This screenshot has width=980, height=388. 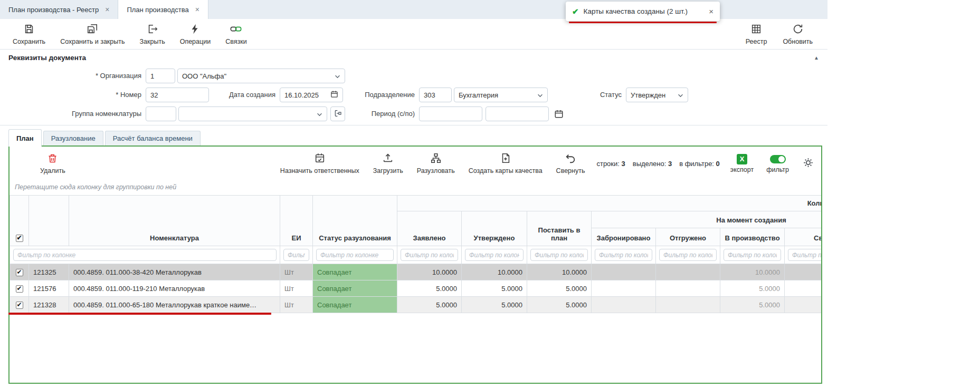 I want to click on export-label: экспорт, so click(x=742, y=170).